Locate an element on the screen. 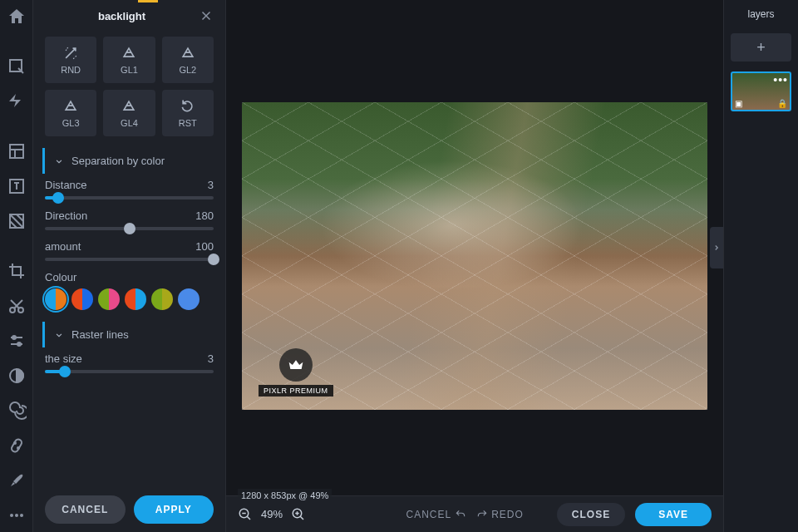 This screenshot has width=798, height=532. contrast-tool-icon is located at coordinates (17, 376).